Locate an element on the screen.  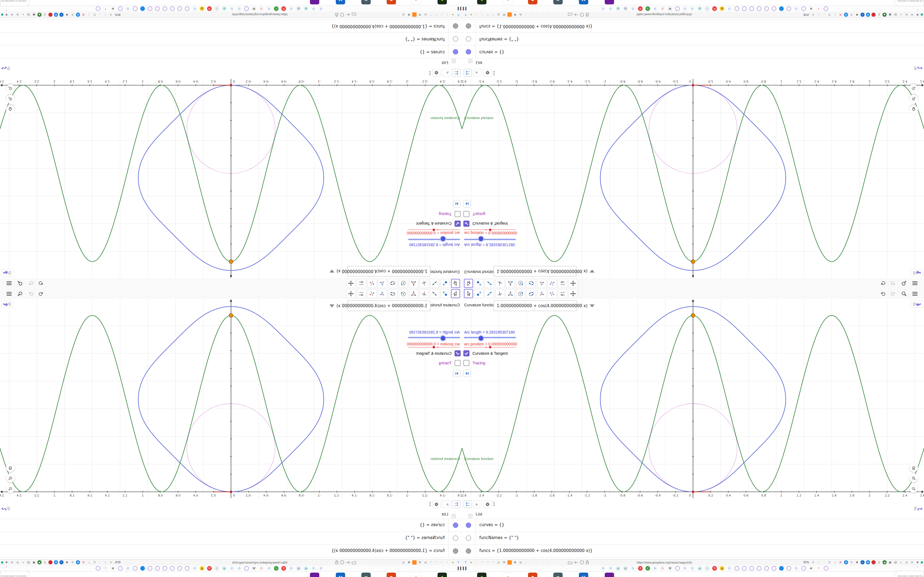
algebra-row-funcs: funcs = {1.000000000000 + cos(4.00000000… is located at coordinates (231, 551).